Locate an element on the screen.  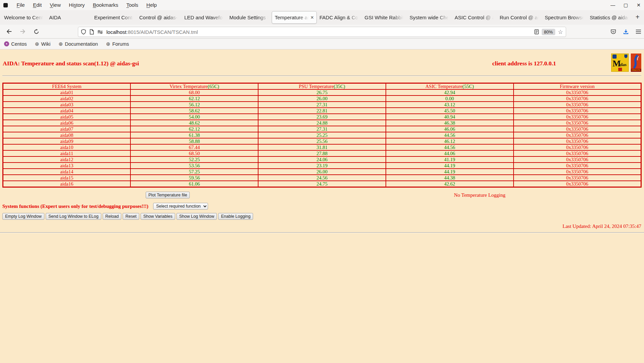
close-icon: ✕ is located at coordinates (639, 5).